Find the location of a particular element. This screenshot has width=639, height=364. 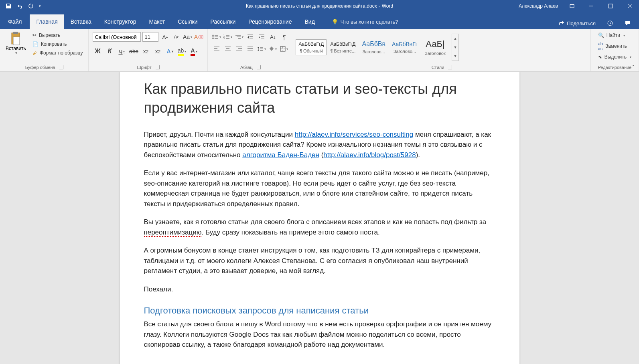

bullets-icon: ▾ is located at coordinates (217, 37).